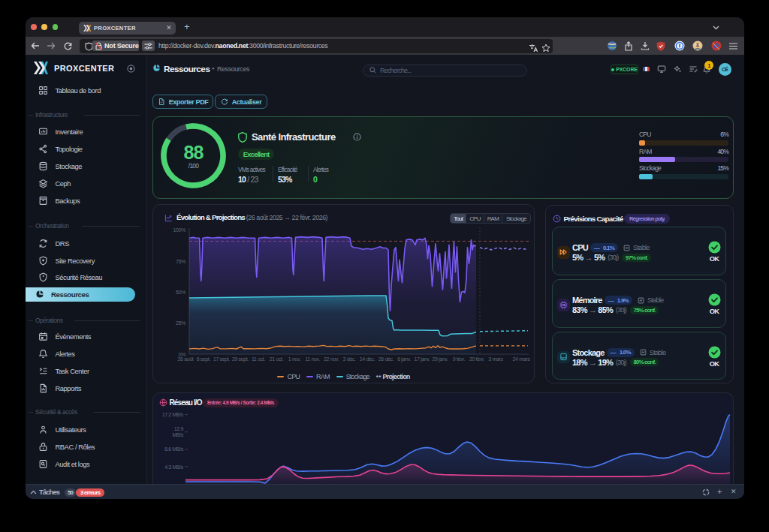  What do you see at coordinates (180, 293) in the screenshot?
I see `svg-text: 50%` at bounding box center [180, 293].